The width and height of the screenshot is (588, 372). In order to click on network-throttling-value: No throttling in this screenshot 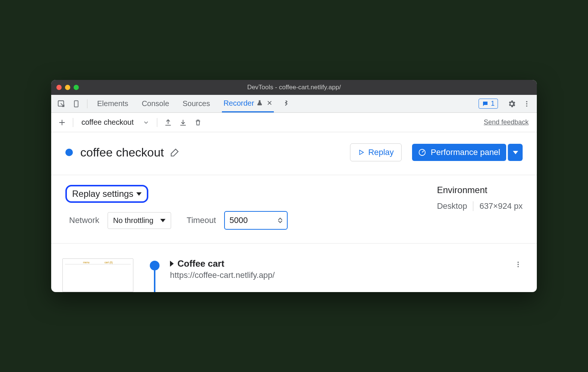, I will do `click(133, 220)`.